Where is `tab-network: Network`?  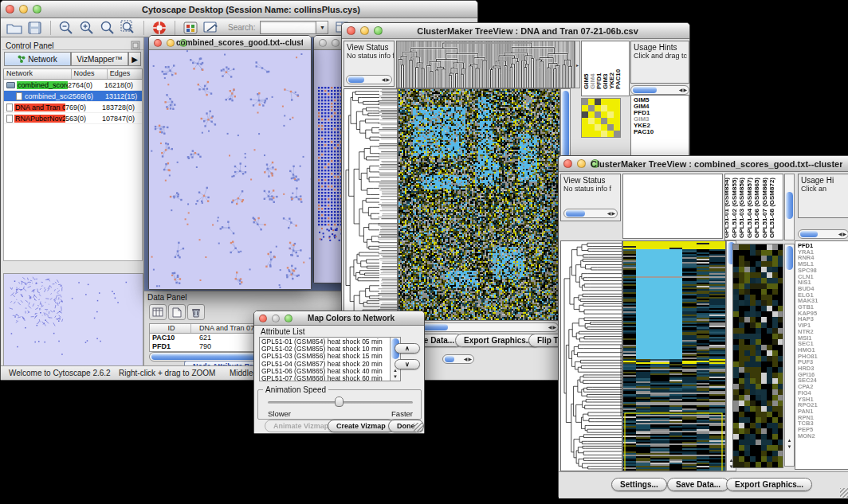
tab-network: Network is located at coordinates (37, 59).